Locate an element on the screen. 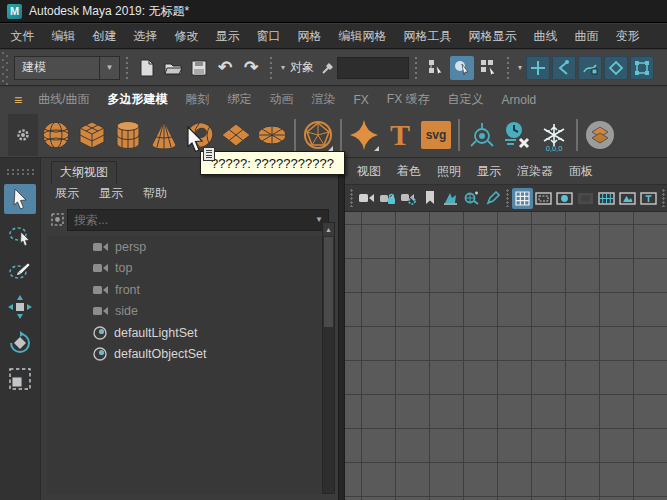 This screenshot has width=667, height=500. poly-disc-button is located at coordinates (272, 135).